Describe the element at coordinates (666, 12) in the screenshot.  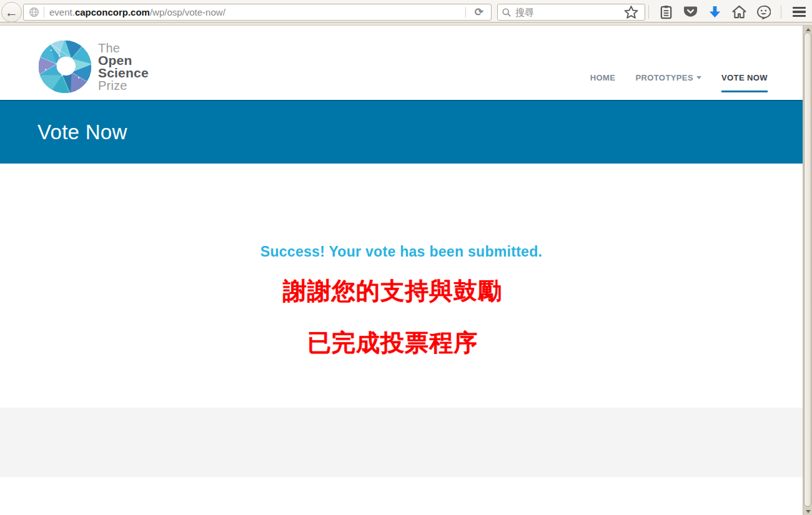
I see `bookmarks-menu-icon` at that location.